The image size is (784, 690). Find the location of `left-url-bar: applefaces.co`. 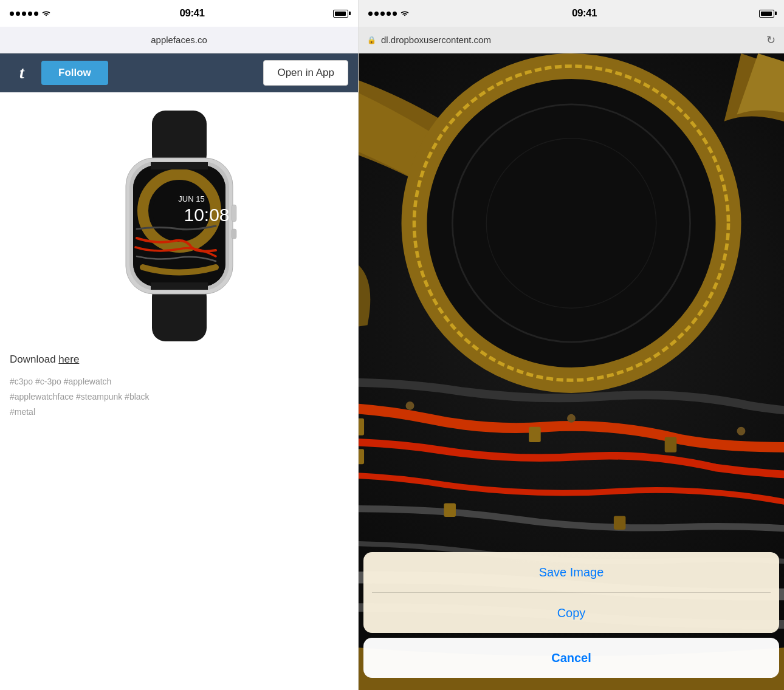

left-url-bar: applefaces.co is located at coordinates (179, 40).